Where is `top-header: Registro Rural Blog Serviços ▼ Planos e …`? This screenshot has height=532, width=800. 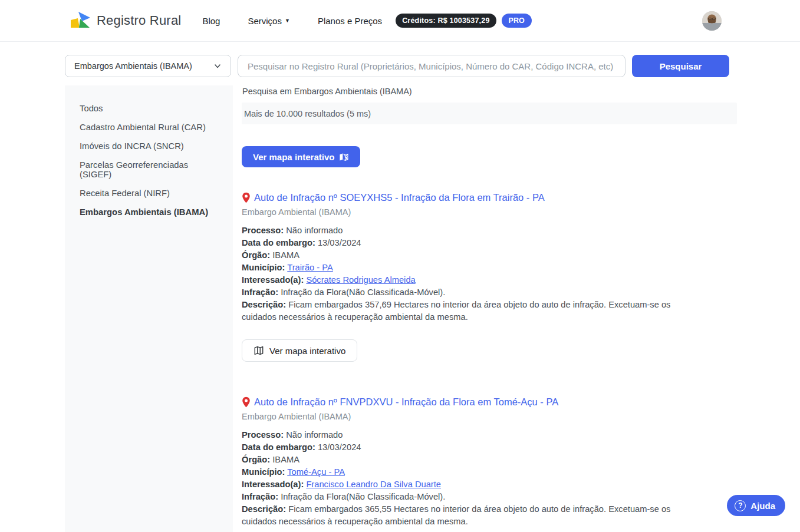
top-header: Registro Rural Blog Serviços ▼ Planos e … is located at coordinates (400, 21).